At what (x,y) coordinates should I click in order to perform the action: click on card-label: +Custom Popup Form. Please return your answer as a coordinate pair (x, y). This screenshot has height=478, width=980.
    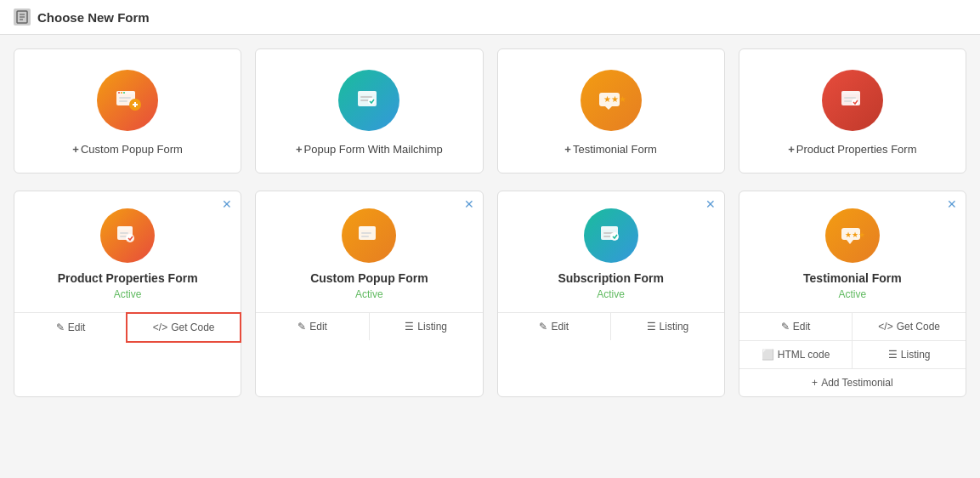
    Looking at the image, I should click on (127, 150).